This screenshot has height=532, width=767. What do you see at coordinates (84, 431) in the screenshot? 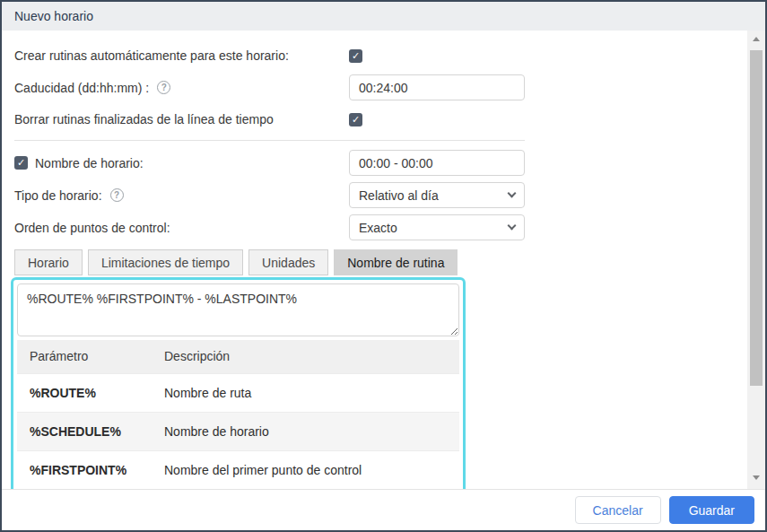
I see `param-cell: %SCHEDULE%` at bounding box center [84, 431].